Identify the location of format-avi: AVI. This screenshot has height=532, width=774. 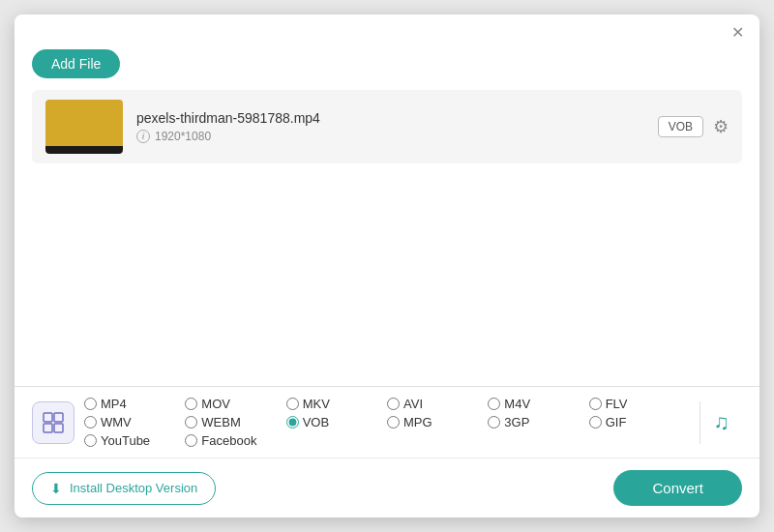
(437, 404).